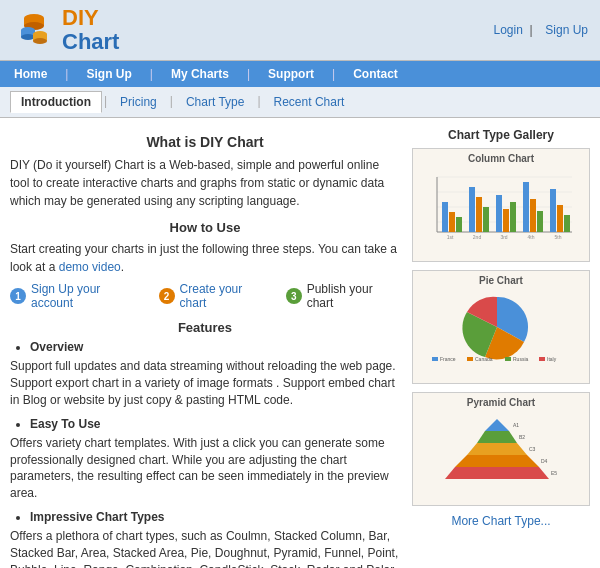  Describe the element at coordinates (501, 135) in the screenshot. I see `sidebar-title: Chart Type Gallery` at that location.